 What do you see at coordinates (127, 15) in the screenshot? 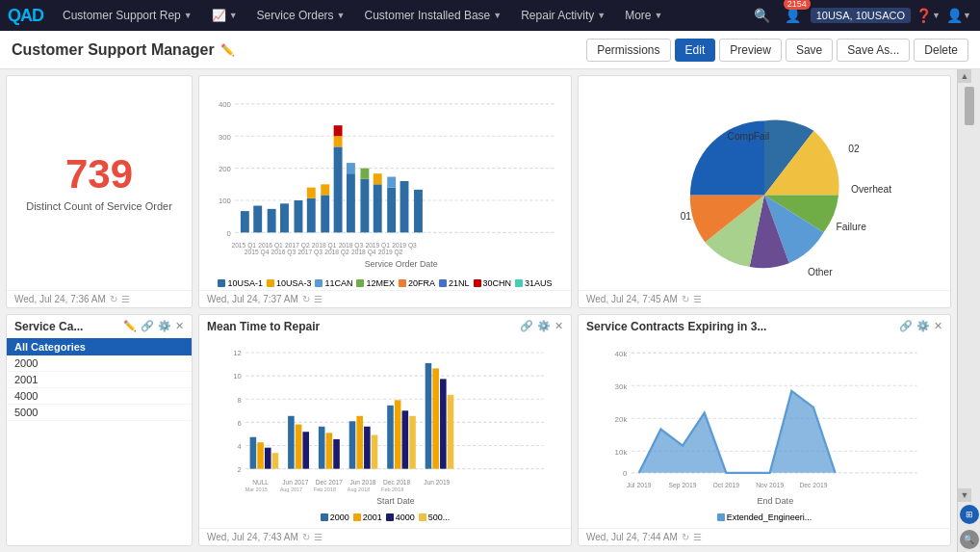
I see `nav-customer-support-rep: Customer Support Rep ▼` at bounding box center [127, 15].